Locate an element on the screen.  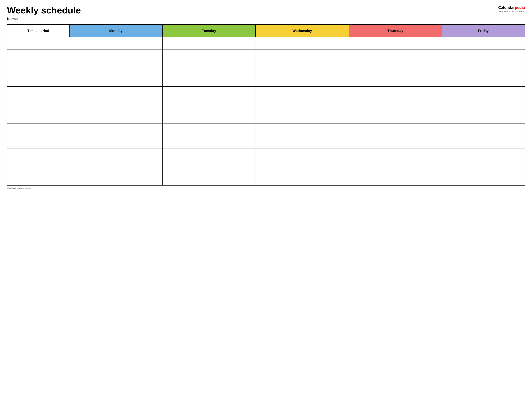
col-header-time: Time / period is located at coordinates (38, 31).